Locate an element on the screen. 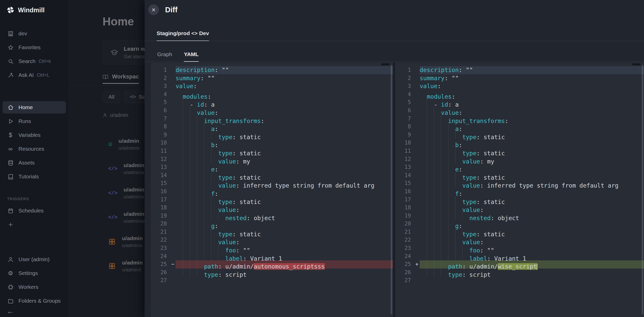  sidebar-item-tutorials: Tutorials is located at coordinates (34, 177).